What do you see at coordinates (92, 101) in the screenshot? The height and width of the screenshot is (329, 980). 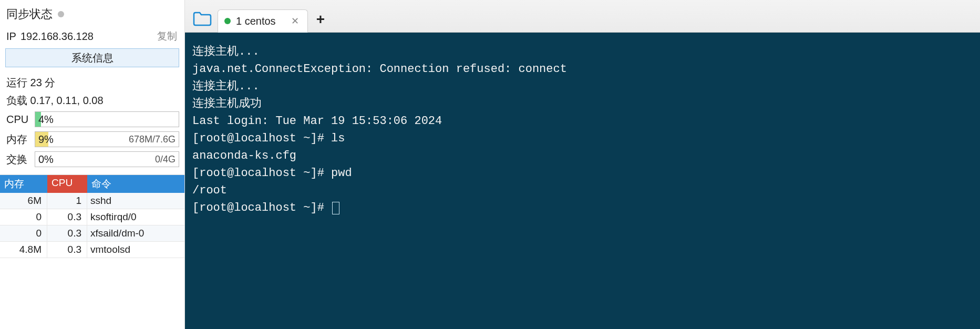 I see `load-text: 负载 0.17, 0.11, 0.08` at bounding box center [92, 101].